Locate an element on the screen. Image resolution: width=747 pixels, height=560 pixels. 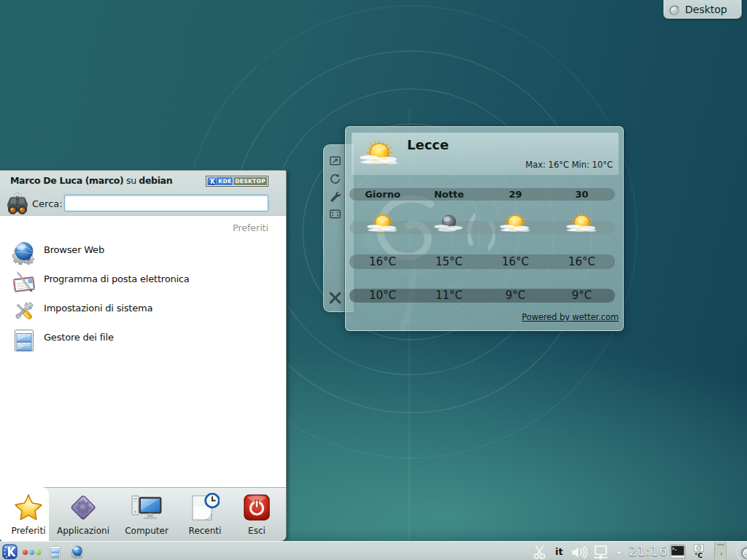
tab-label: Recenti is located at coordinates (206, 531).